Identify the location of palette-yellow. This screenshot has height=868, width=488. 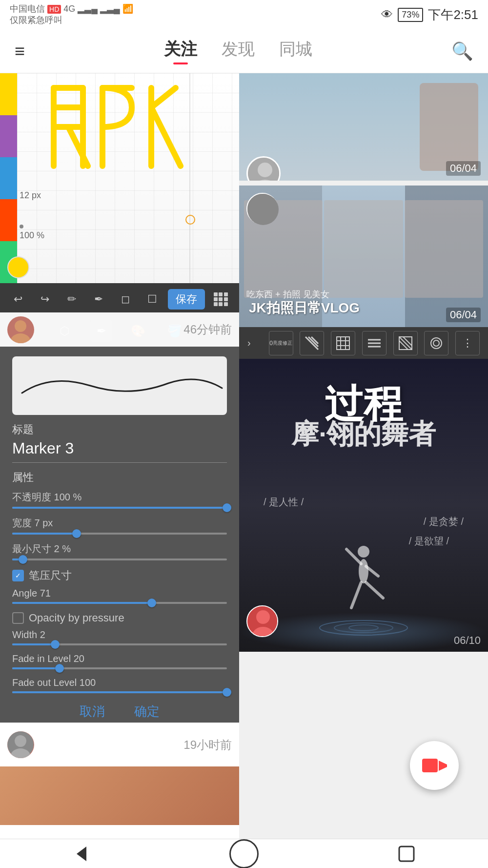
(9, 94).